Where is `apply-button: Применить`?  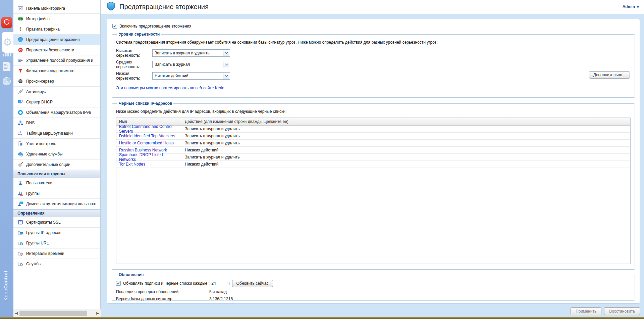 apply-button: Применить is located at coordinates (586, 311).